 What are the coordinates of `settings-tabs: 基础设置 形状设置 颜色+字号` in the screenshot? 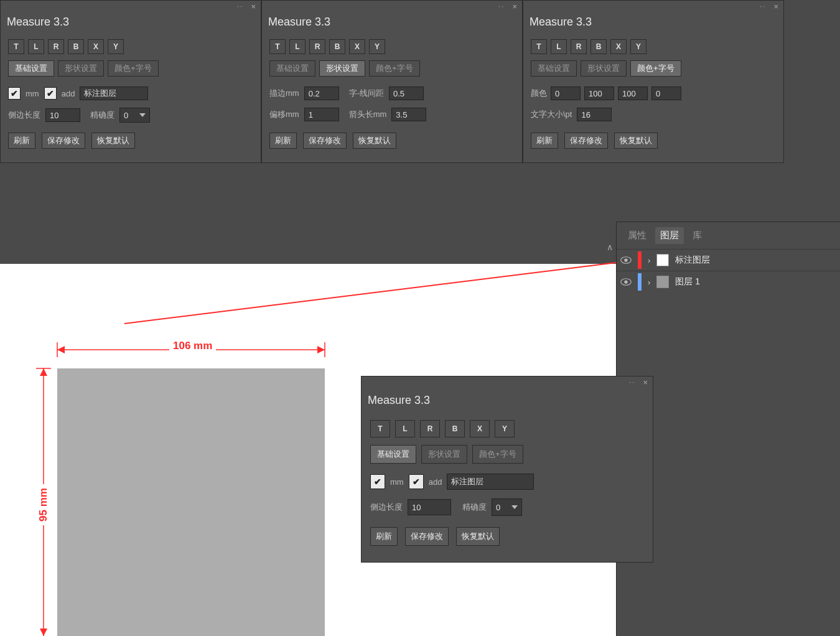 It's located at (345, 68).